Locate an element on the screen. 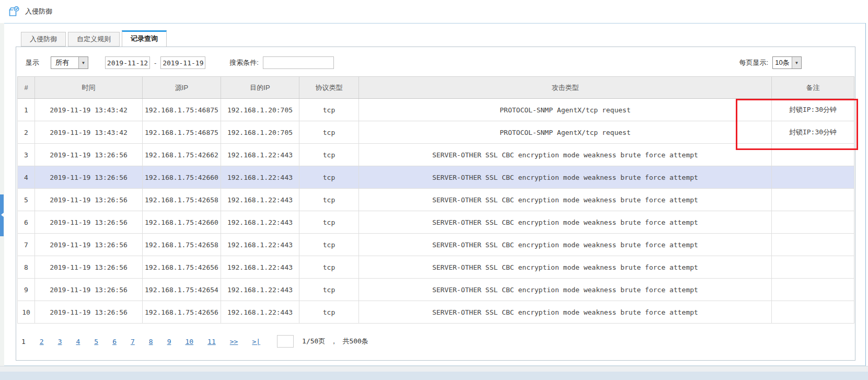 The height and width of the screenshot is (380, 868). page-link: 5 is located at coordinates (96, 342).